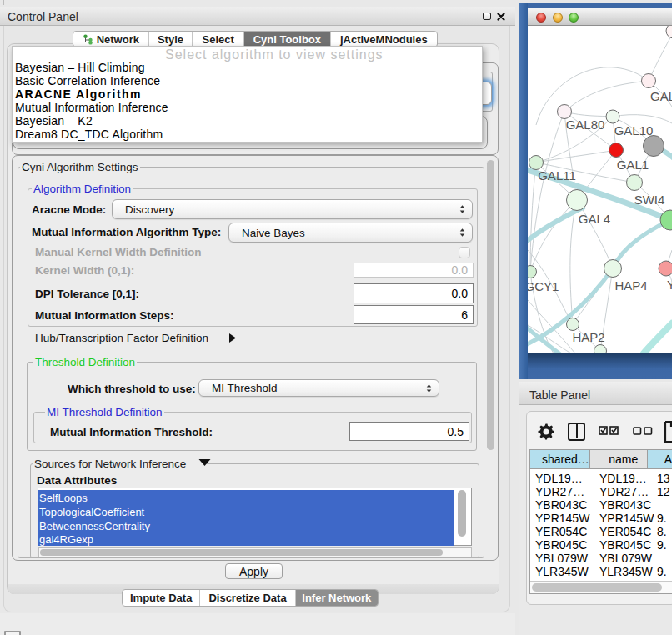  Describe the element at coordinates (544, 287) in the screenshot. I see `svg-text: GCY1` at that location.